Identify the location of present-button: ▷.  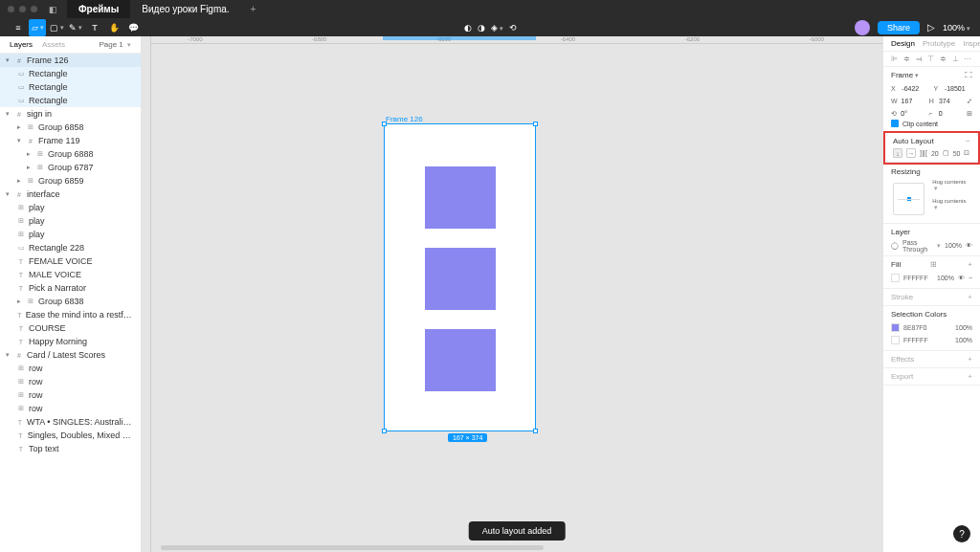
(931, 27).